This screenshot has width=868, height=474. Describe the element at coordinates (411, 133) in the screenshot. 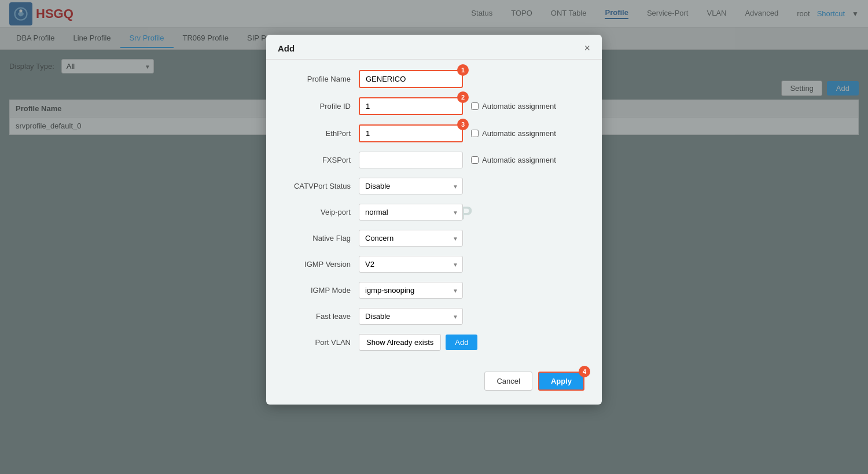

I see `ethport-input` at that location.